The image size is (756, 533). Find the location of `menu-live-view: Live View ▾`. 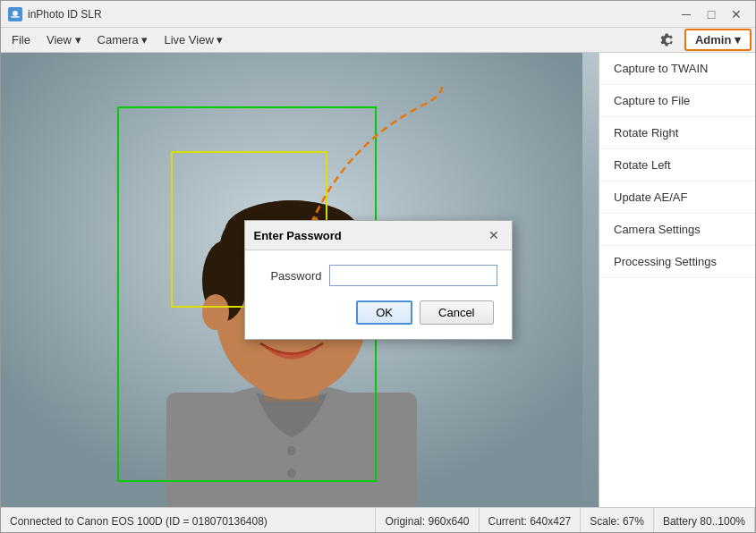

menu-live-view: Live View ▾ is located at coordinates (193, 39).